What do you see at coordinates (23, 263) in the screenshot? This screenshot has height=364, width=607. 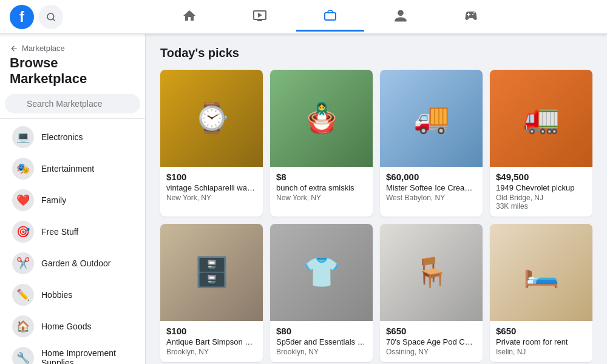 I see `sidebar-item-icon-garden-outdoor: ✂️` at bounding box center [23, 263].